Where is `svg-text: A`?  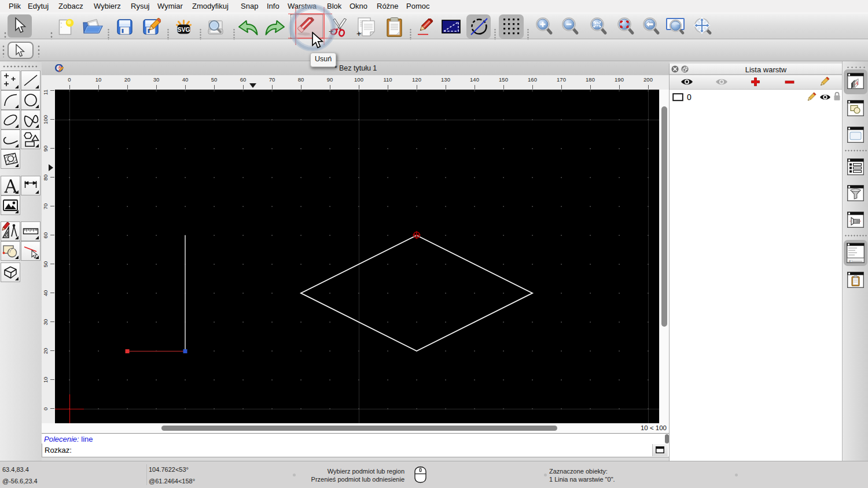
svg-text: A is located at coordinates (856, 83).